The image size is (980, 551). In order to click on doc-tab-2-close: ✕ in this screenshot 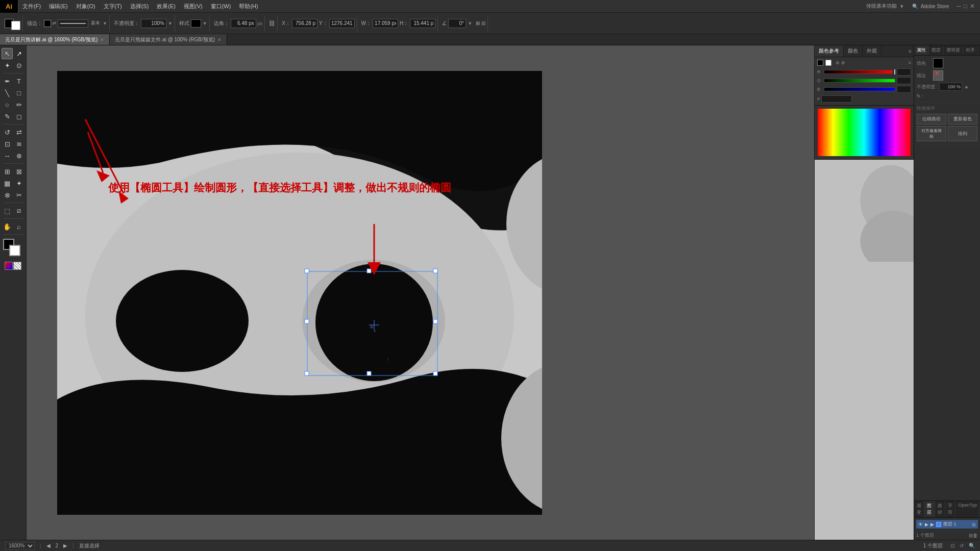, I will do `click(219, 40)`.